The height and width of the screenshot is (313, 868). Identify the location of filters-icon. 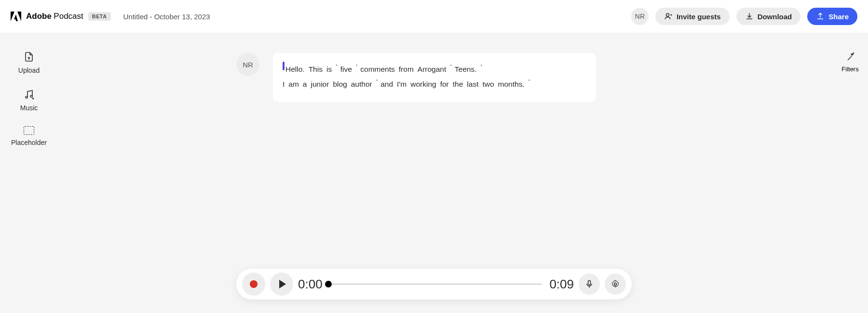
(850, 57).